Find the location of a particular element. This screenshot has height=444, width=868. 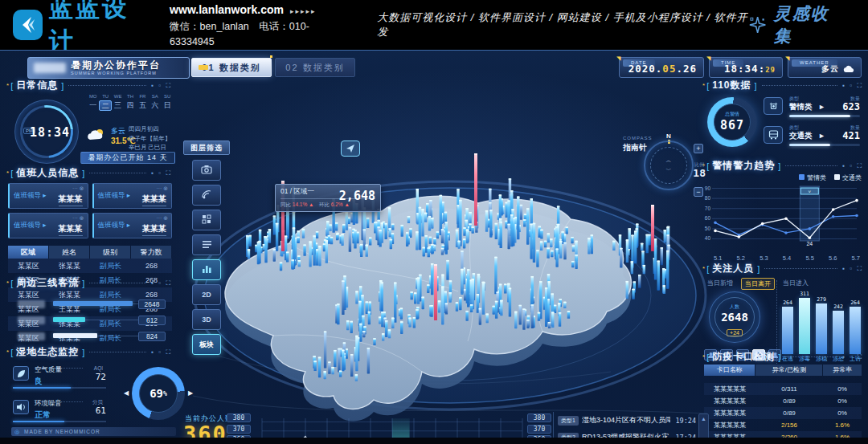

zoom-in-button: + is located at coordinates (698, 149).